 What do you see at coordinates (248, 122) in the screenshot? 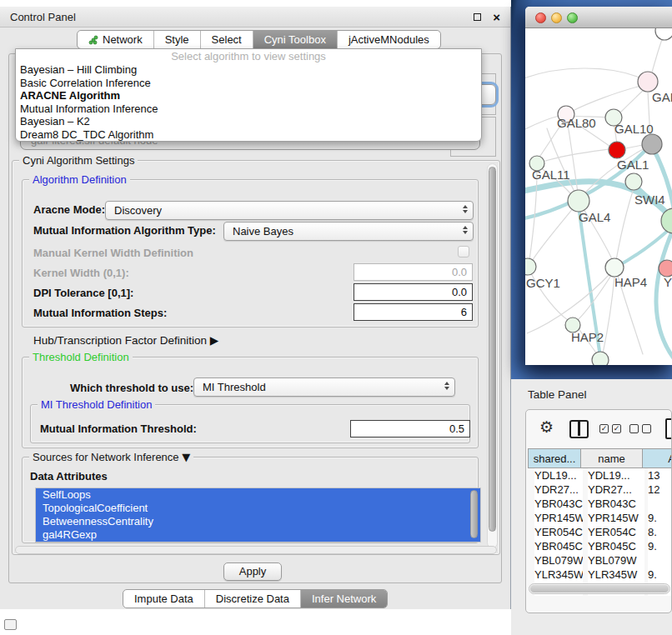
I see `algorithm-option-bayesian-k2: Bayesian – K2` at bounding box center [248, 122].